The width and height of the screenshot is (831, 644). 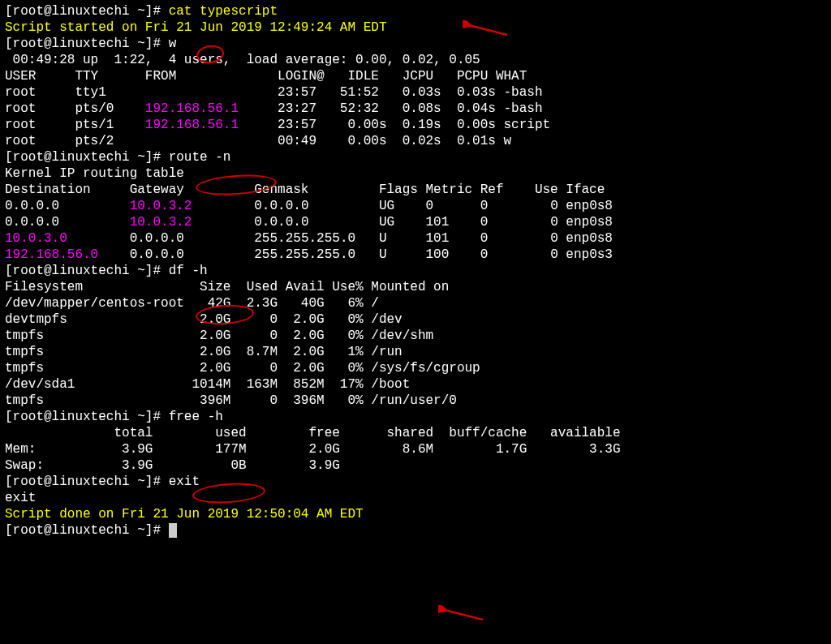 I want to click on free-row: Swap: 3.9G 0B 3.9G, so click(x=416, y=466).